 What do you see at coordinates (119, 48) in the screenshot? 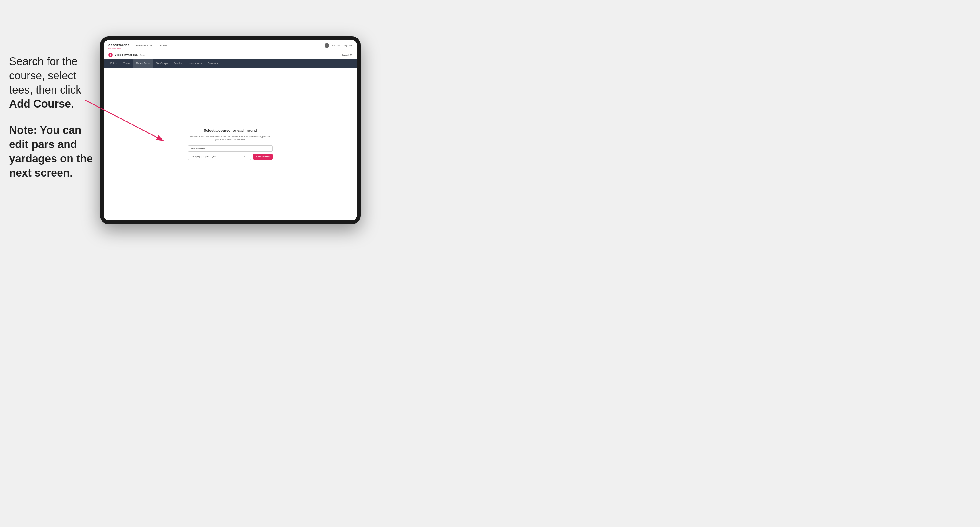
I see `logo-sub: Powered by clippd` at bounding box center [119, 48].